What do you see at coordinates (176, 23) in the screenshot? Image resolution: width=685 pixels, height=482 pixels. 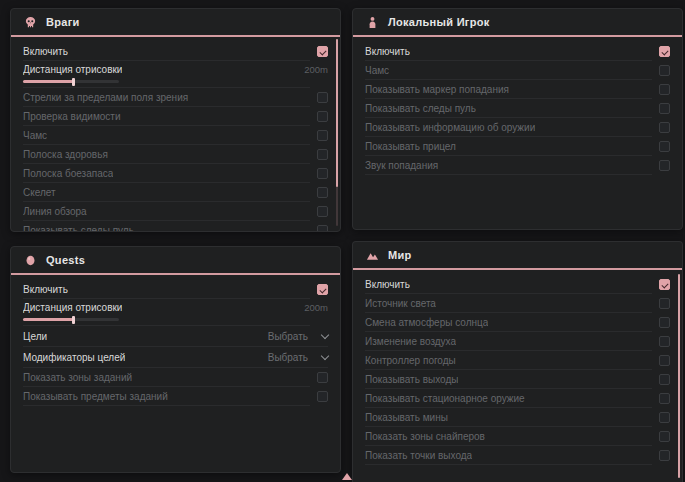 I see `panel-enemies-header: Враги` at bounding box center [176, 23].